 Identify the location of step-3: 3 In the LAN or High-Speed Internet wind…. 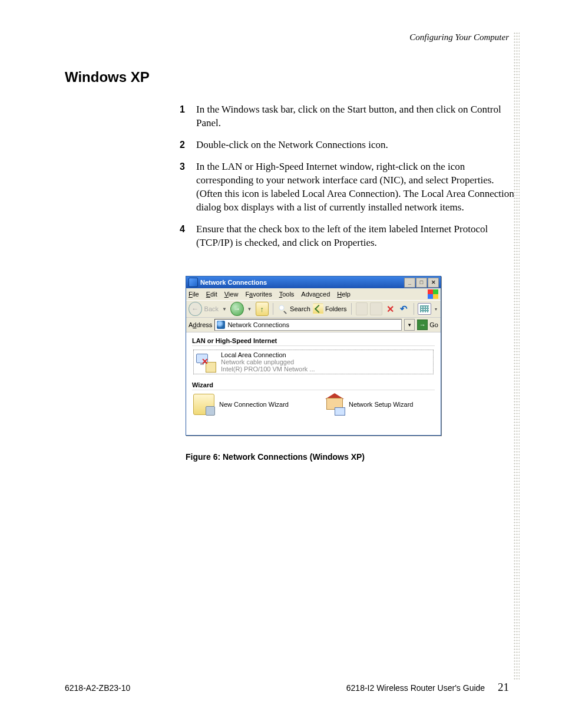
(348, 187).